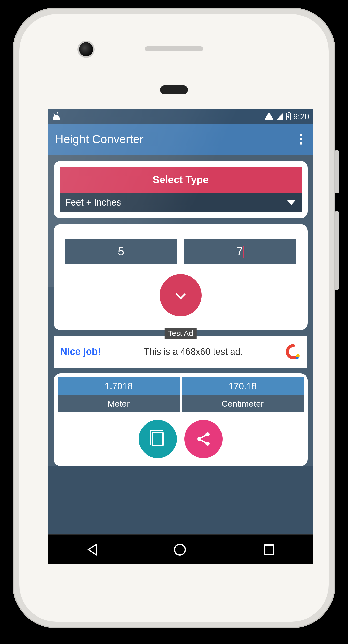 This screenshot has height=644, width=348. Describe the element at coordinates (181, 333) in the screenshot. I see `ad-tag: Test Ad` at that location.